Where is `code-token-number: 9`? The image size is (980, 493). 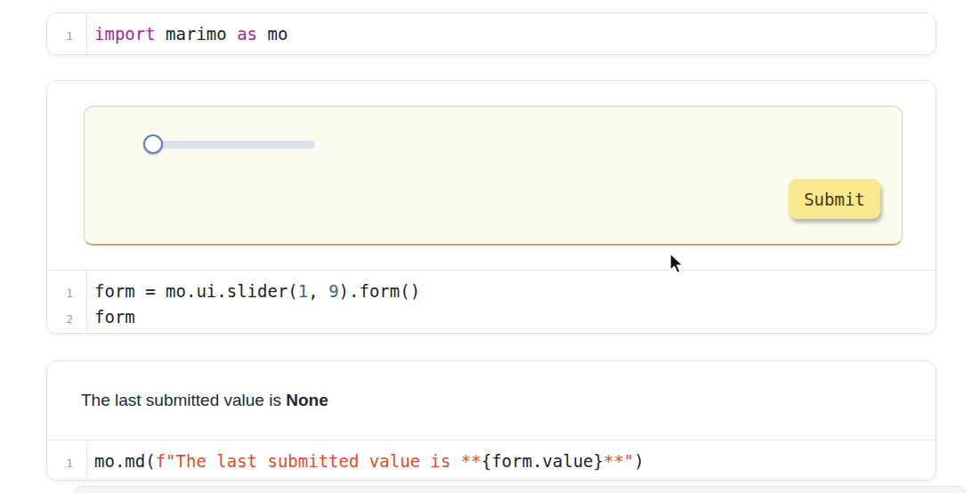
code-token-number: 9 is located at coordinates (333, 291).